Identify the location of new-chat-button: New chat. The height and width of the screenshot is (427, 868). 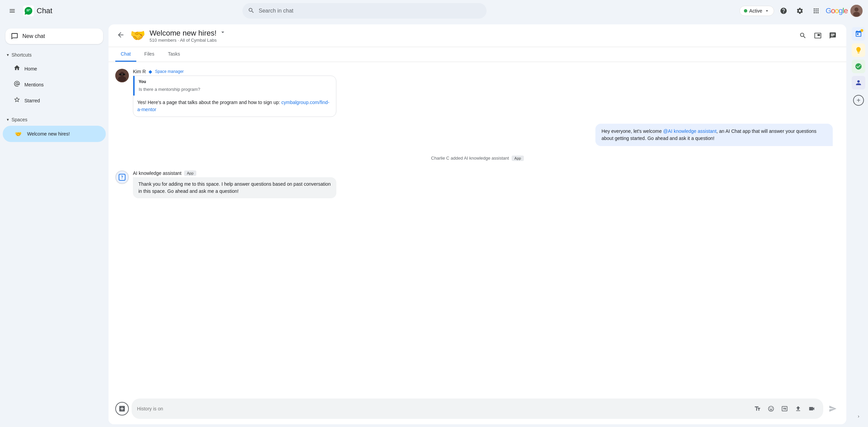
(54, 36).